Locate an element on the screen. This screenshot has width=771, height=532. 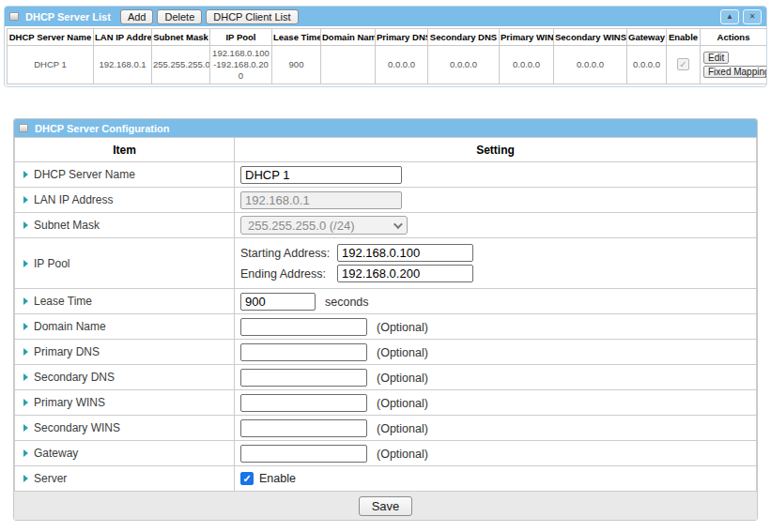
dhcp-client-list-button: DHCP Client List is located at coordinates (252, 17).